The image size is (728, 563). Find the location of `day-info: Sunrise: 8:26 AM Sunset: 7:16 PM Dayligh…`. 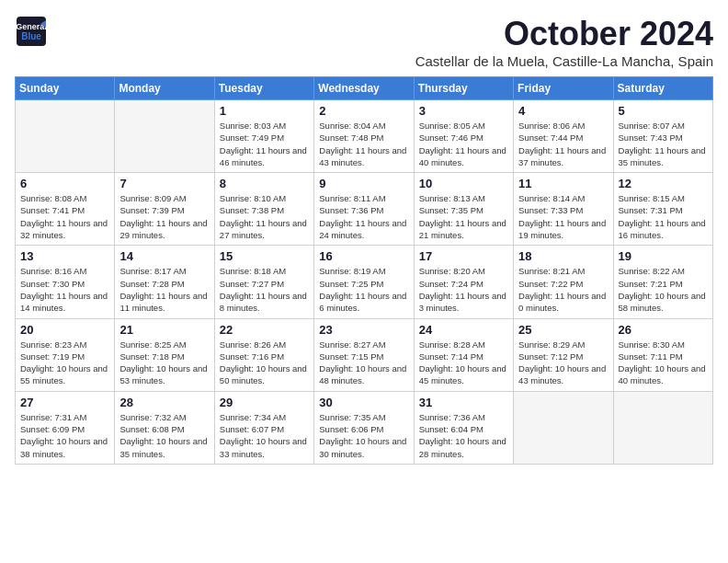

day-info: Sunrise: 8:26 AM Sunset: 7:16 PM Dayligh… is located at coordinates (265, 362).